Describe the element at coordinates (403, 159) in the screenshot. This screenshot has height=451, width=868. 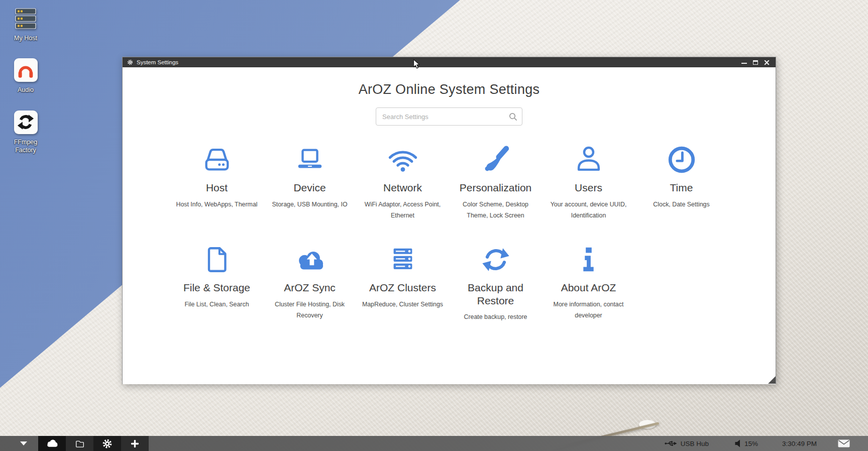
I see `wifi-icon` at that location.